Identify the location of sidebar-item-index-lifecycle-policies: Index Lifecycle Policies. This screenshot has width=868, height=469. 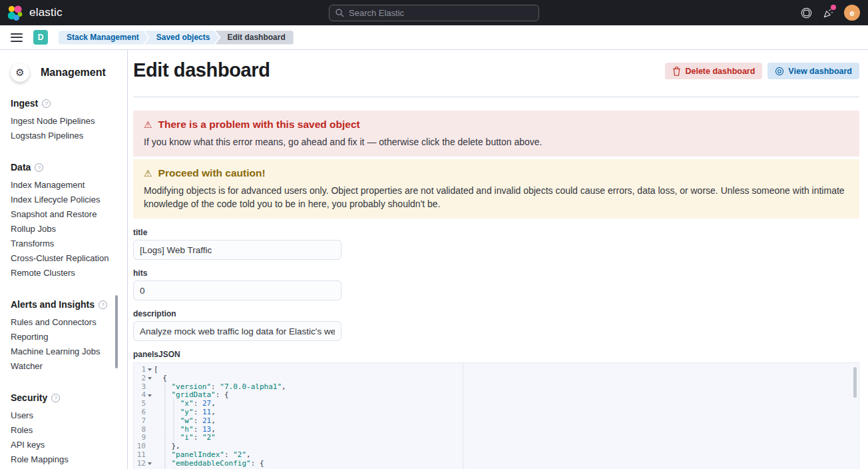
(69, 200).